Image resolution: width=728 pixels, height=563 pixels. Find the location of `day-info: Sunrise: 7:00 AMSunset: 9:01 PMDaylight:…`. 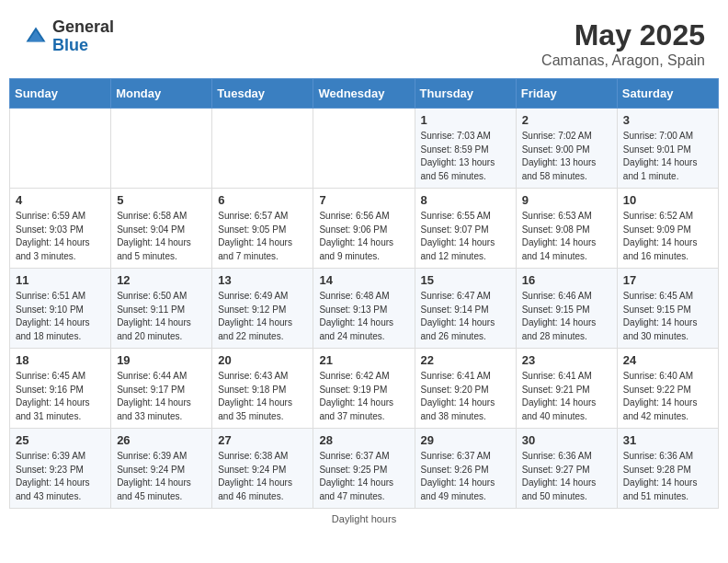

day-info: Sunrise: 7:00 AMSunset: 9:01 PMDaylight:… is located at coordinates (667, 156).